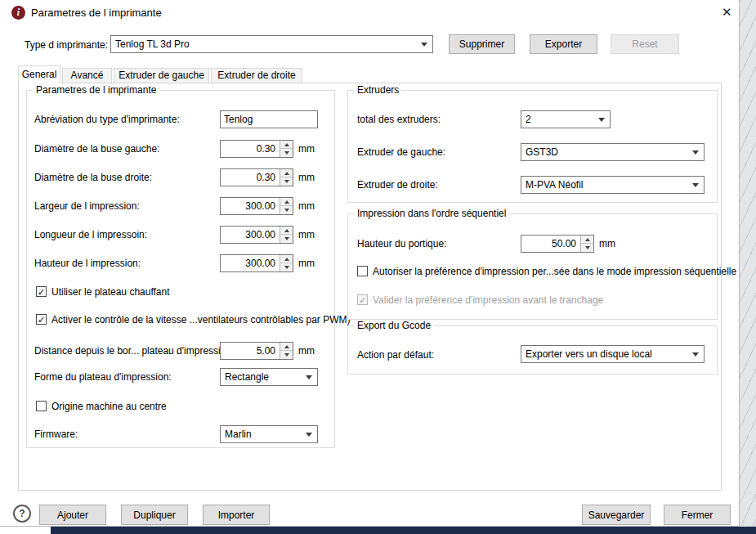 The image size is (756, 534). What do you see at coordinates (41, 320) in the screenshot?
I see `check-icon: ✓` at bounding box center [41, 320].